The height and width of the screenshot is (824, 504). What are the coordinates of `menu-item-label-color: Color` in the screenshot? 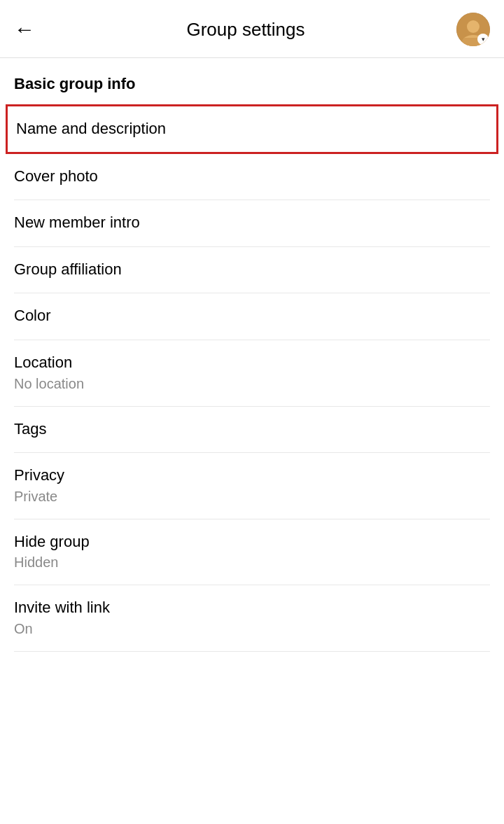 It's located at (252, 316).